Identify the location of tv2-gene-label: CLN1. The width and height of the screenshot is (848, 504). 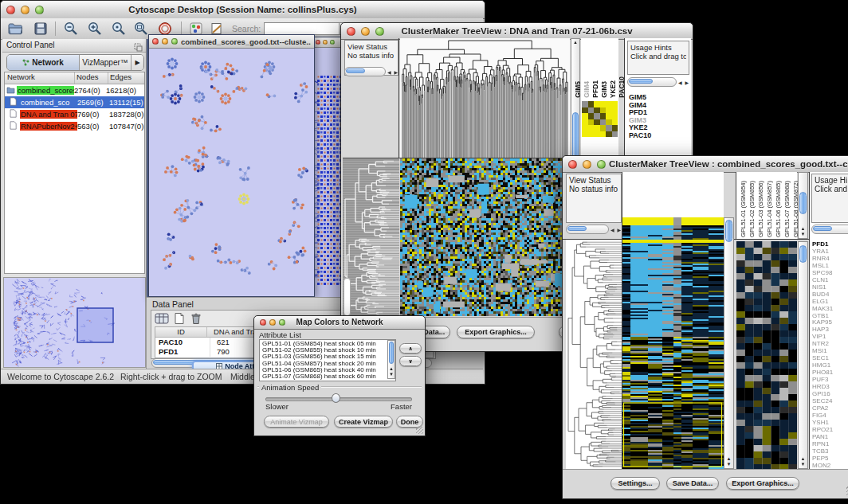
(830, 280).